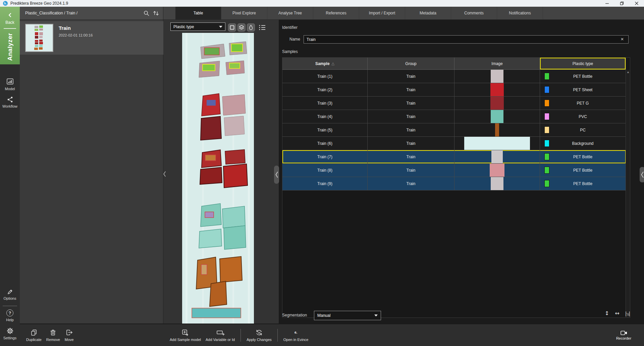 This screenshot has height=346, width=644. Describe the element at coordinates (198, 27) in the screenshot. I see `layer-select: Plastic type` at that location.